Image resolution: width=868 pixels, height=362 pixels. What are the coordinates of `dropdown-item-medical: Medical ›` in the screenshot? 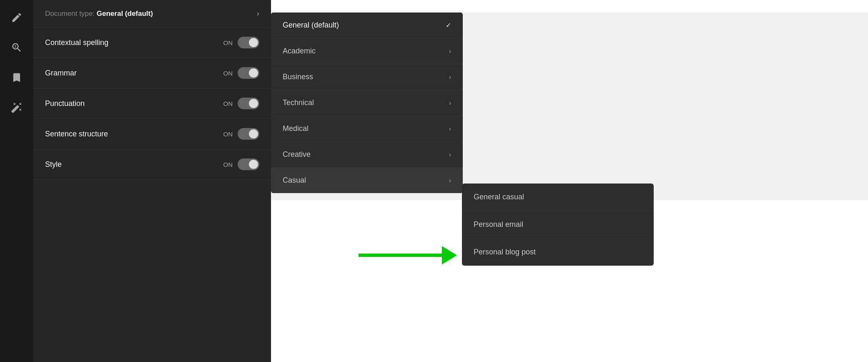 It's located at (367, 129).